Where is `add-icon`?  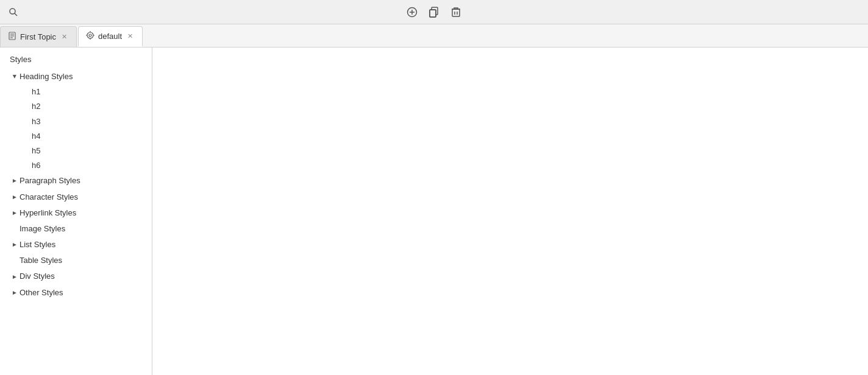
add-icon is located at coordinates (412, 12).